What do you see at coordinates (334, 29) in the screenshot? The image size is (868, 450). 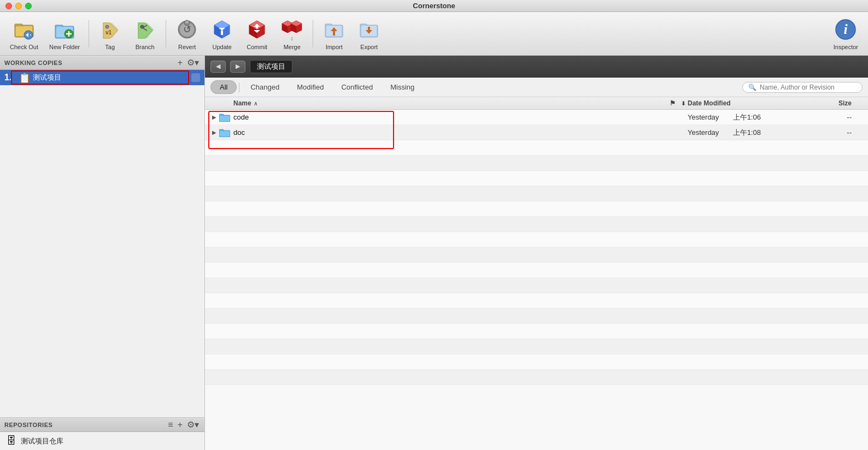 I see `import-icon` at bounding box center [334, 29].